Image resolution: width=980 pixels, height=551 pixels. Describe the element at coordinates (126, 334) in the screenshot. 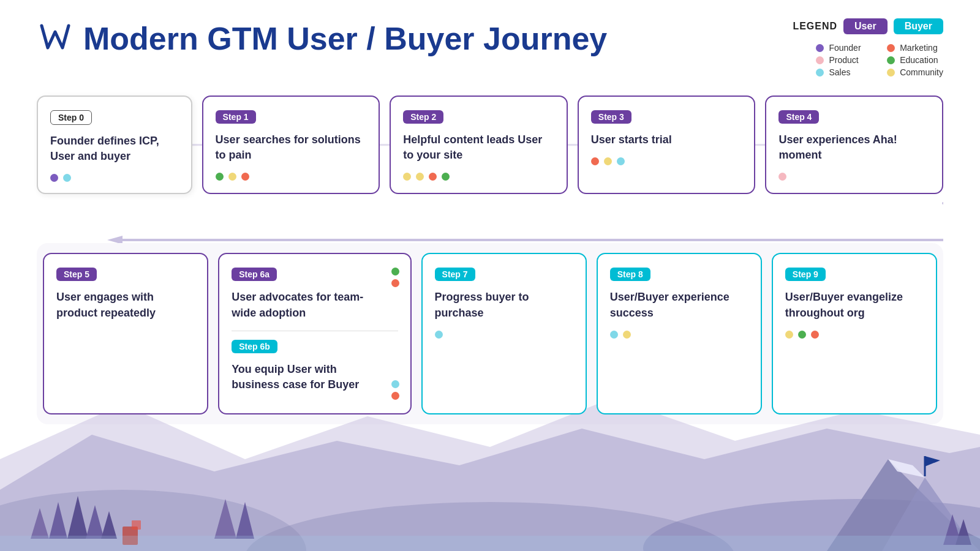

I see `step-card-5: Step 5 User engages with product repeate…` at that location.